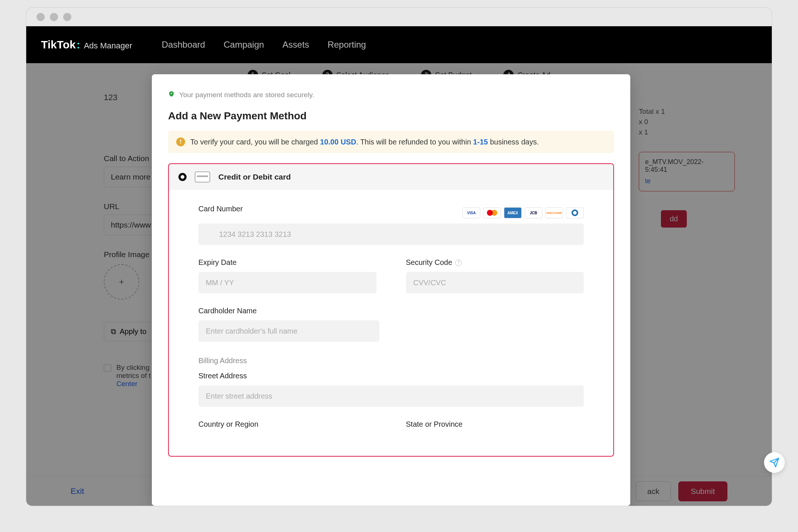 This screenshot has height=532, width=798. I want to click on nav-links: Dashboard Campaign Assets Reporting, so click(264, 45).